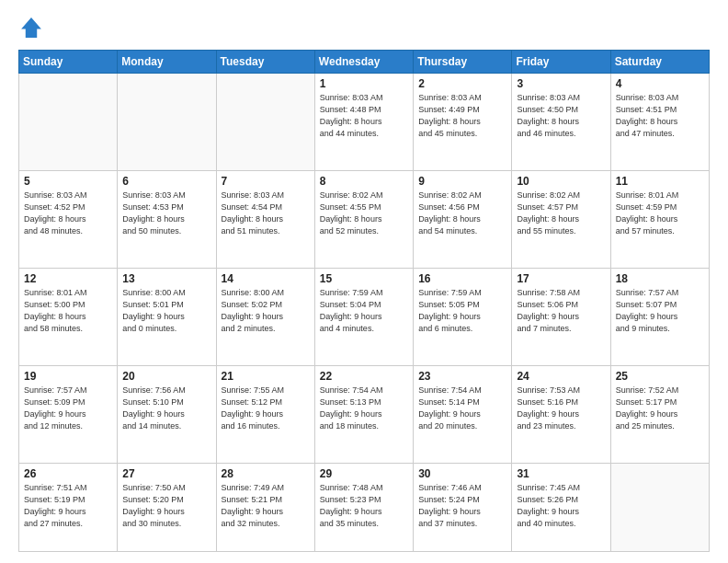 This screenshot has height=563, width=728. I want to click on day-cell: 1Sunrise: 8:03 AMSunset: 4:48 PMDaylight…, so click(364, 122).